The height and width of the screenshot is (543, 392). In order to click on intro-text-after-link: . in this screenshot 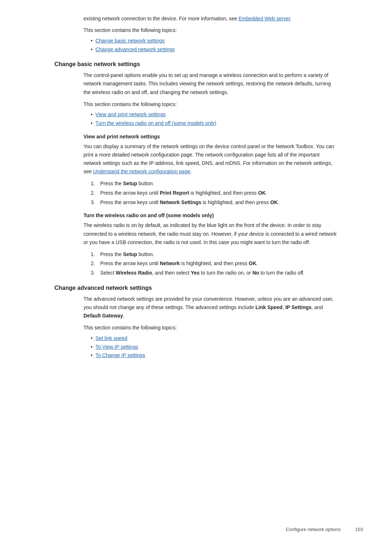, I will do `click(291, 19)`.